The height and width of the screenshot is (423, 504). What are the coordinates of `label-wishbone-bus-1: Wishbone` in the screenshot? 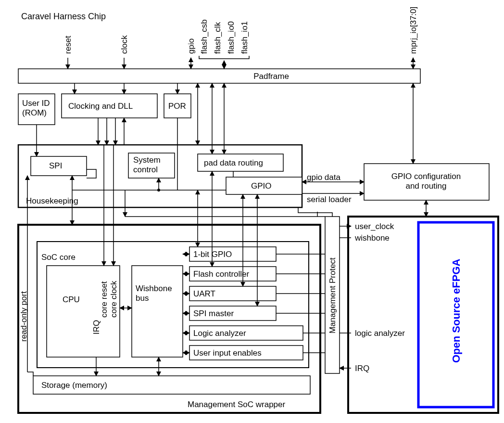 It's located at (154, 289).